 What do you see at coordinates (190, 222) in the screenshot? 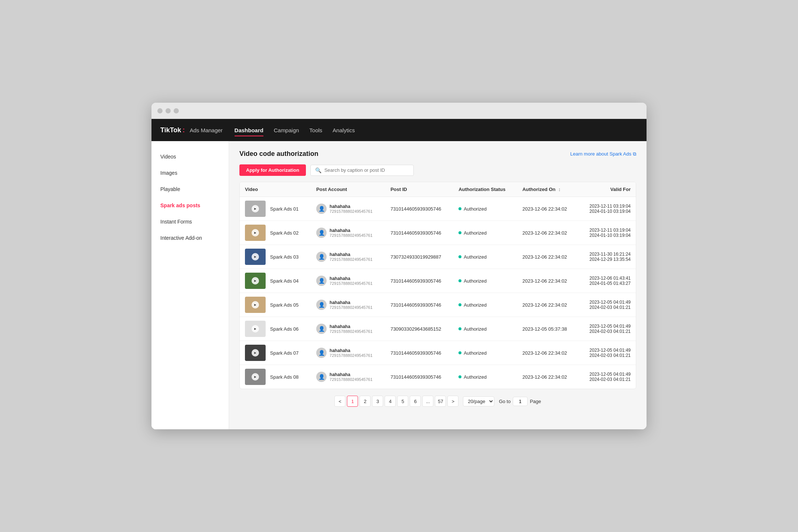
I see `sidebar-item-instant-forms: Instant Forms` at bounding box center [190, 222].